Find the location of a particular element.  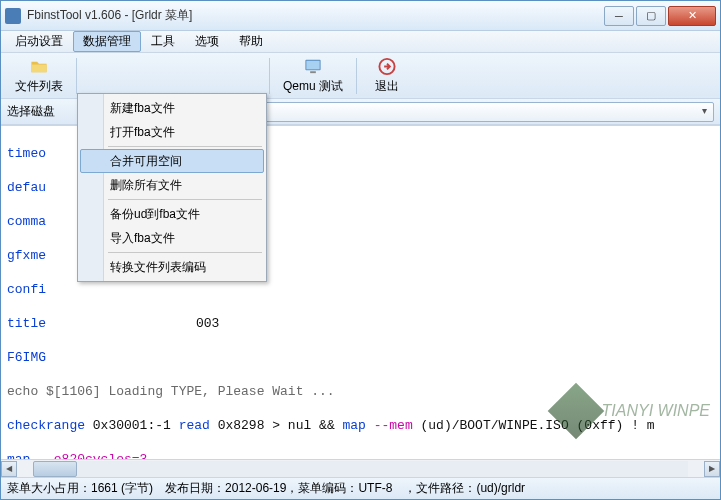

window-title: FbinstTool v1.606 - [Grldr 菜单] is located at coordinates (316, 16).